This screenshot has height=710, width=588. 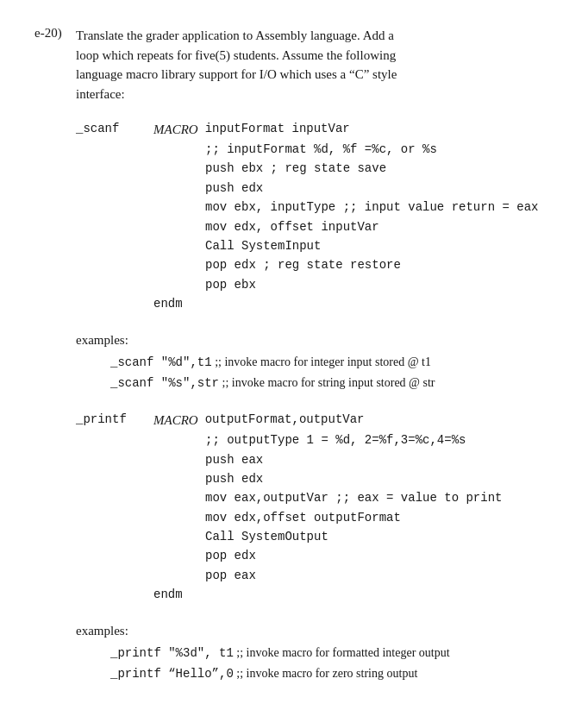 I want to click on scanf-macro-header: _scanf MACRO inputFormat inputVar, so click(x=315, y=129).